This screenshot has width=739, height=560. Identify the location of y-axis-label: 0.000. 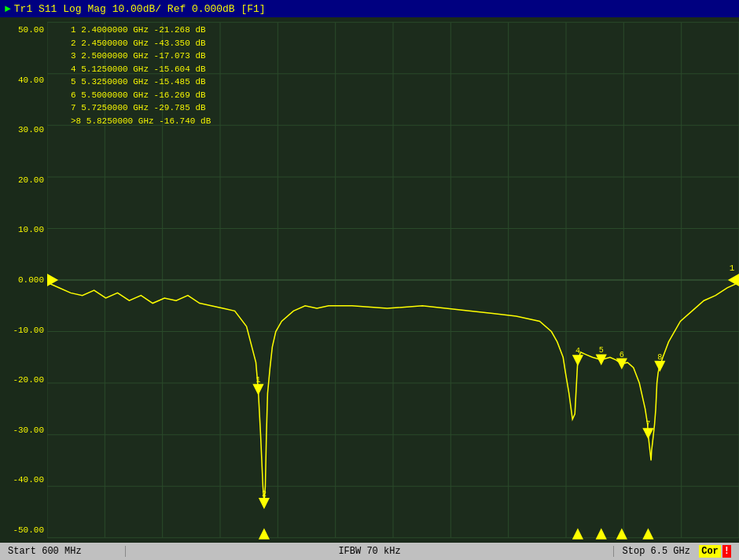
(22, 280).